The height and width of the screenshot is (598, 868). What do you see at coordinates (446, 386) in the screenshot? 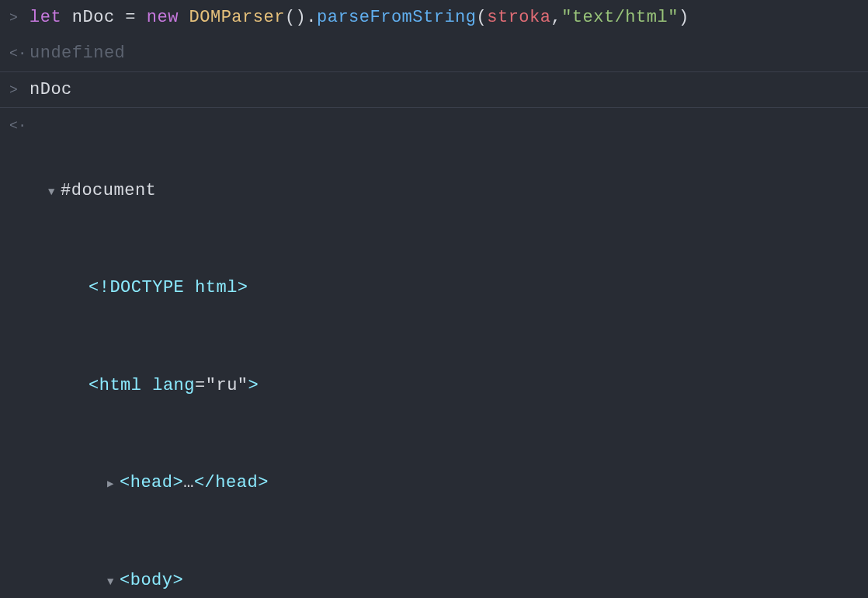
I see `tree-node-html-open: <html lang="ru">` at bounding box center [446, 386].